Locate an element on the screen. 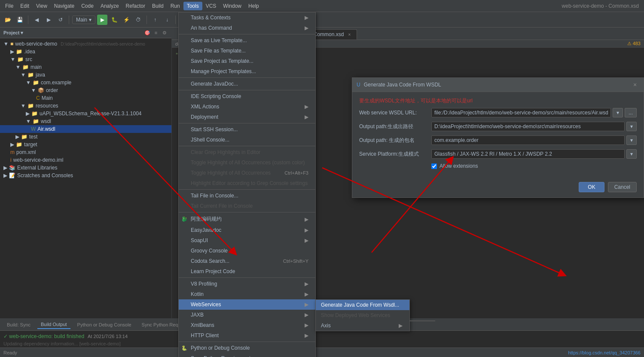 This screenshot has height=357, width=644. menu-sync-python: Sync Python Requirements... is located at coordinates (247, 355).